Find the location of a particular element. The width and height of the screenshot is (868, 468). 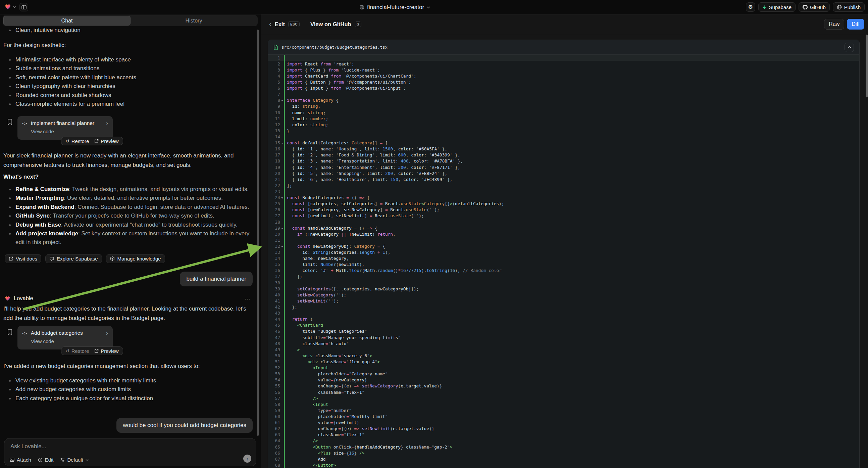

code-line: 1 is located at coordinates (564, 58).